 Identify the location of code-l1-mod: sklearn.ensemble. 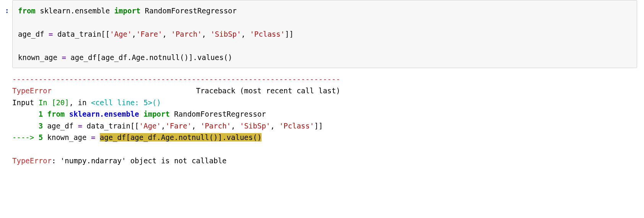
(75, 11).